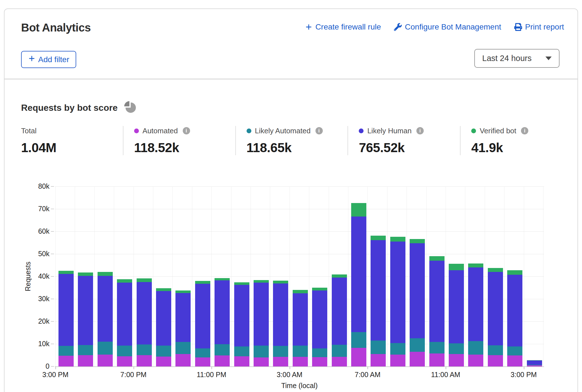 The width and height of the screenshot is (582, 392). I want to click on time-range-select: Last 24 hours, so click(517, 58).